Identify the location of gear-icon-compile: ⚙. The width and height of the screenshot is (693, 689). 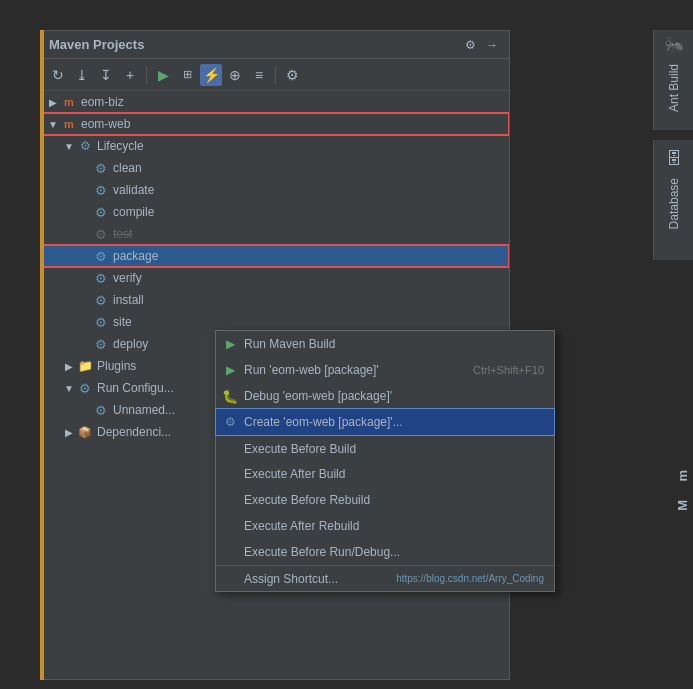
(101, 212).